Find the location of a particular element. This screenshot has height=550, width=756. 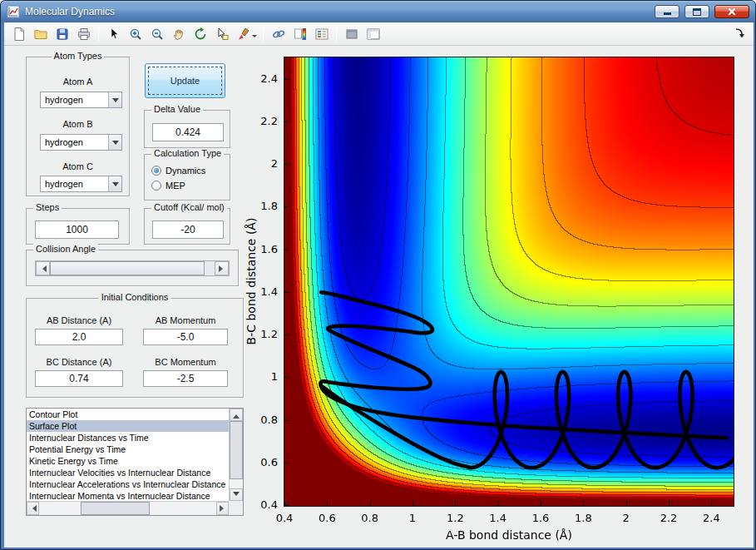

scroll-right-icon is located at coordinates (223, 508).